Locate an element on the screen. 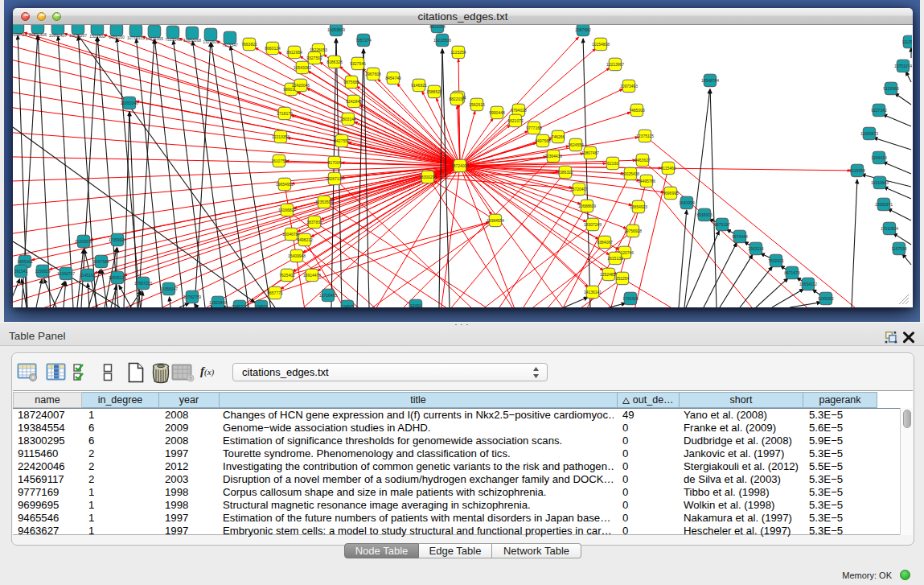  svg-text: 7485003 is located at coordinates (637, 110).